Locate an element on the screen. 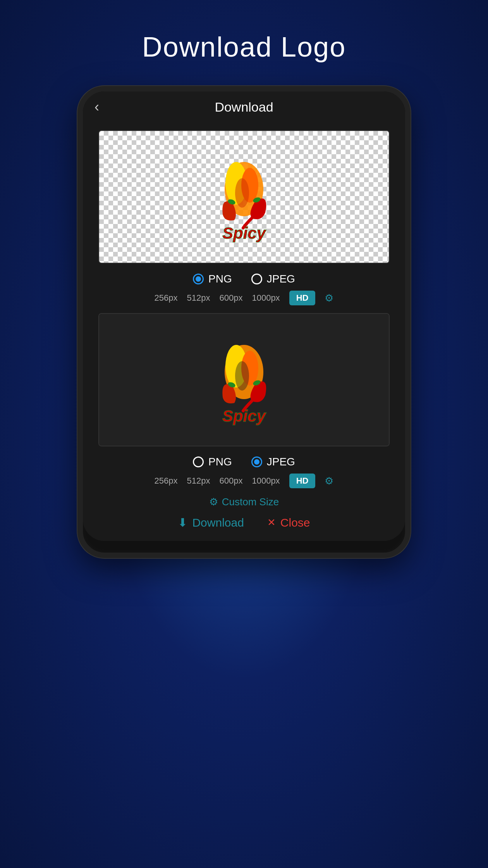 This screenshot has height=868, width=488. custom-size-row: ⚙ Custom Size is located at coordinates (244, 502).